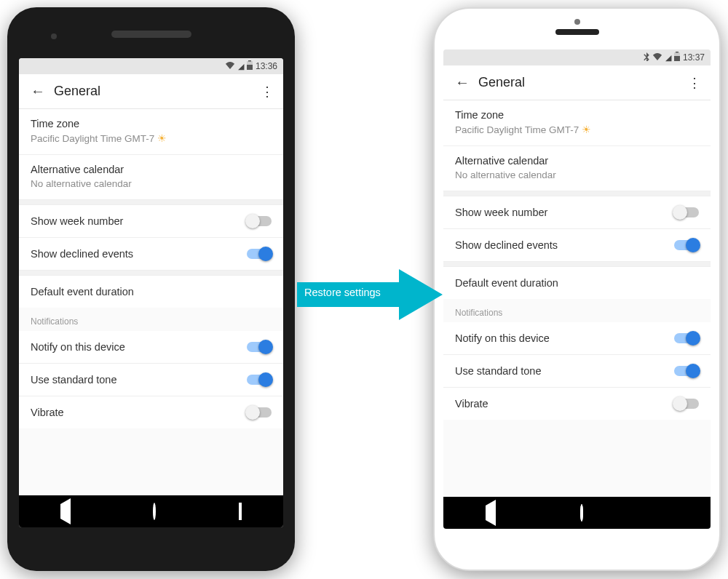 This screenshot has height=579, width=728. Describe the element at coordinates (577, 57) in the screenshot. I see `status-bar: ◢ 13:37` at that location.